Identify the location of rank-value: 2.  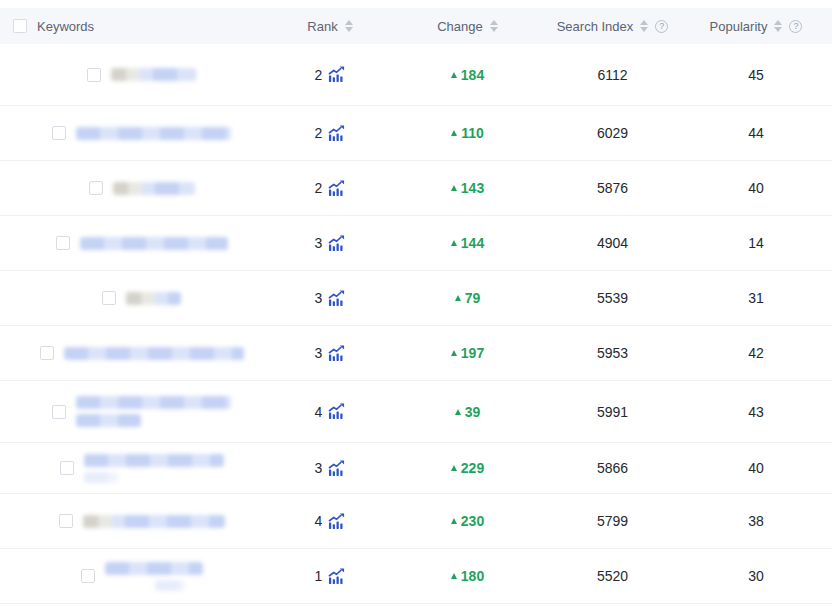
(319, 188).